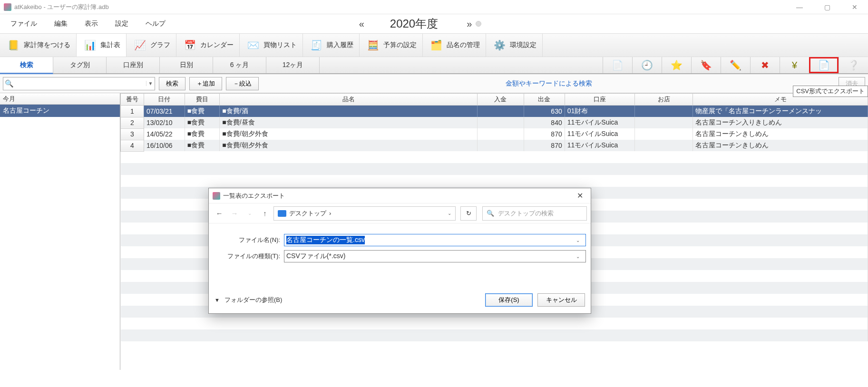  Describe the element at coordinates (544, 100) in the screenshot. I see `column-header: 出金` at that location.